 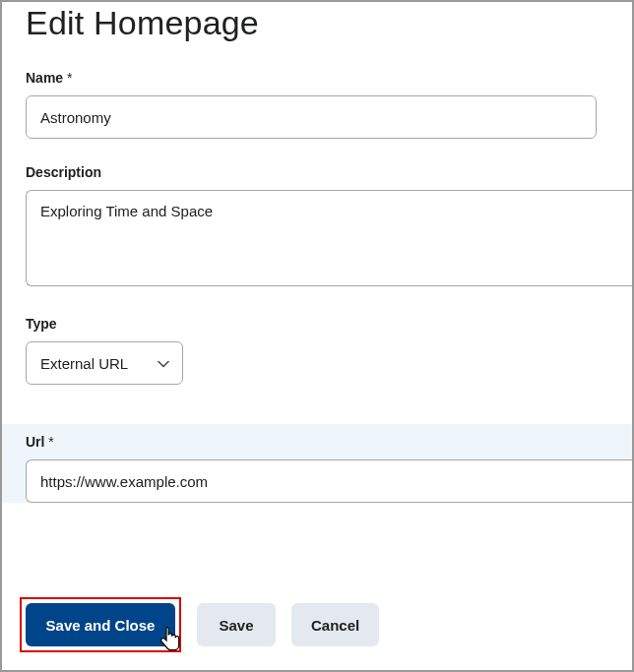 I want to click on description-label: Description, so click(x=317, y=172).